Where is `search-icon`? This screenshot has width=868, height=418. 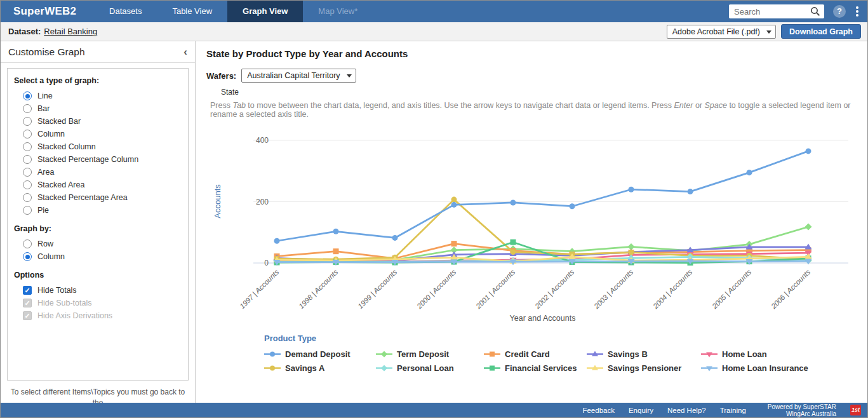
search-icon is located at coordinates (815, 11).